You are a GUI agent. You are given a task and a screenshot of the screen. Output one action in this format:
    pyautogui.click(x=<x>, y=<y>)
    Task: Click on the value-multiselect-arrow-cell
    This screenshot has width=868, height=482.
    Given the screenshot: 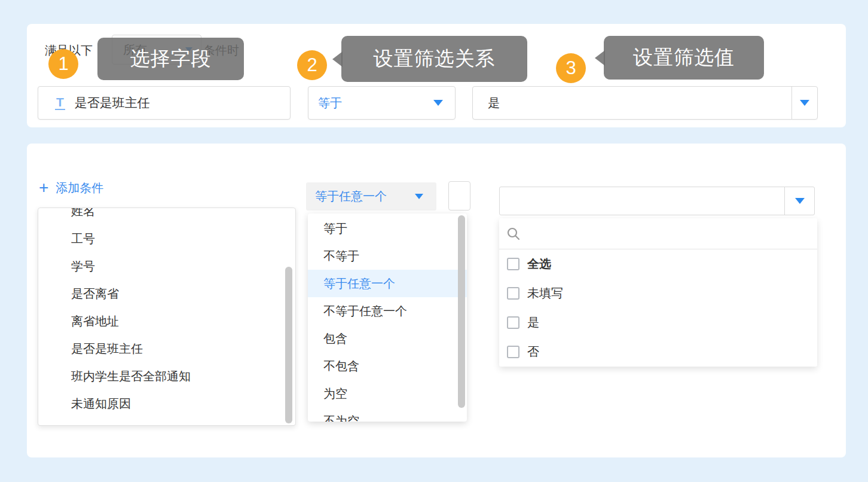 What is the action you would take?
    pyautogui.click(x=799, y=201)
    